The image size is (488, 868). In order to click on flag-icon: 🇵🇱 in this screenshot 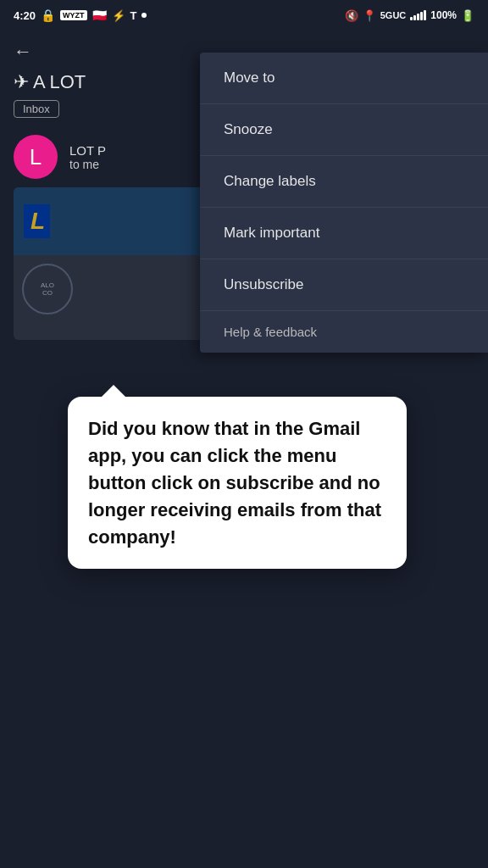, I will do `click(100, 15)`.